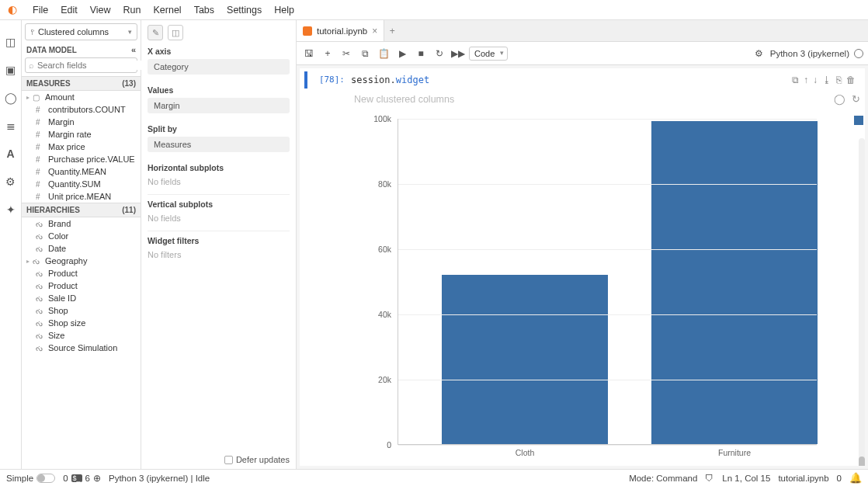 The image size is (868, 486). Describe the element at coordinates (81, 311) in the screenshot. I see `hierarchy-item: ᔔShop` at that location.